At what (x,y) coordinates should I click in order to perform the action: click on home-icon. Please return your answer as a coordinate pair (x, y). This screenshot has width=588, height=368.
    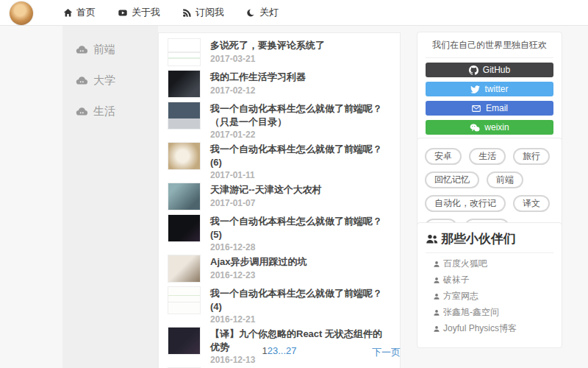
    Looking at the image, I should click on (68, 13).